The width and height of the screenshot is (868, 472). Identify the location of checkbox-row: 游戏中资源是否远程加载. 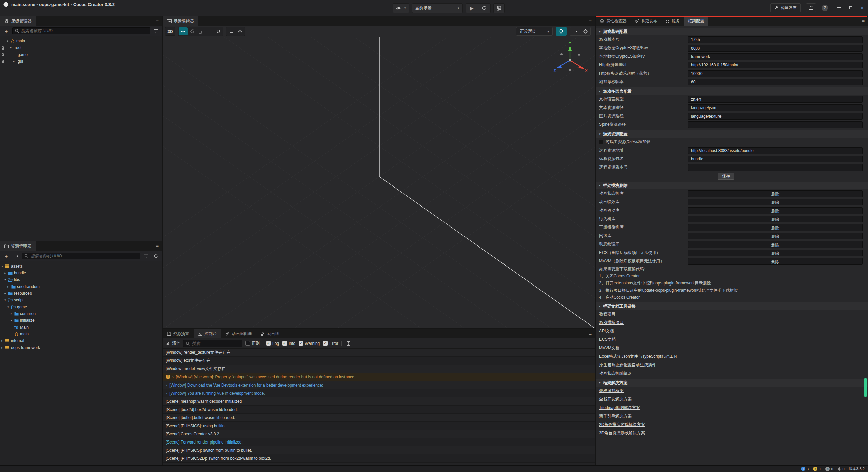
(732, 142).